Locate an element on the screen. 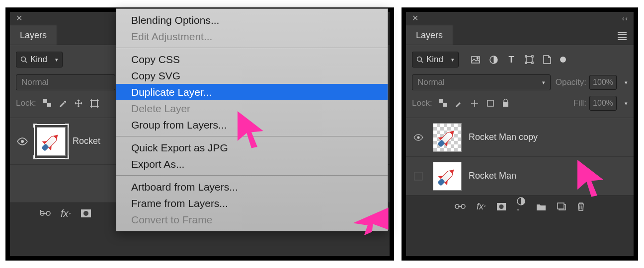 The height and width of the screenshot is (268, 644). layer-row: Rocket Man copy is located at coordinates (520, 137).